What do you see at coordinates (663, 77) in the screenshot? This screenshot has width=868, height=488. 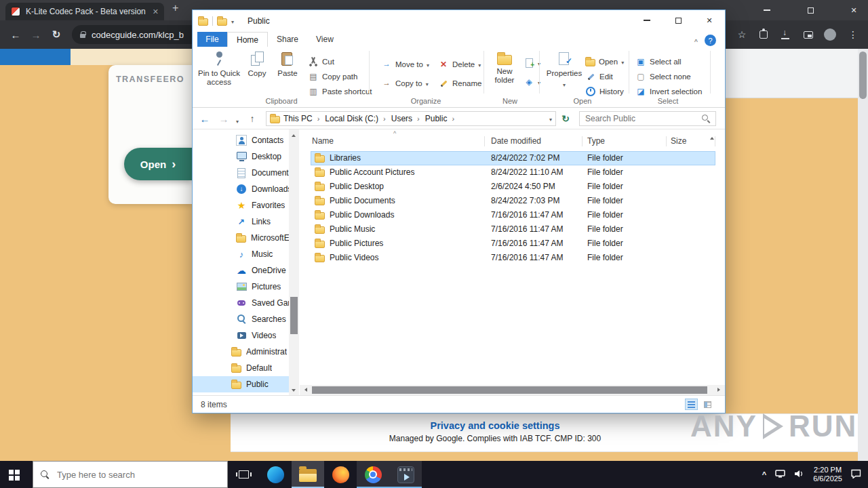 I see `select-none-button: Select none` at bounding box center [663, 77].